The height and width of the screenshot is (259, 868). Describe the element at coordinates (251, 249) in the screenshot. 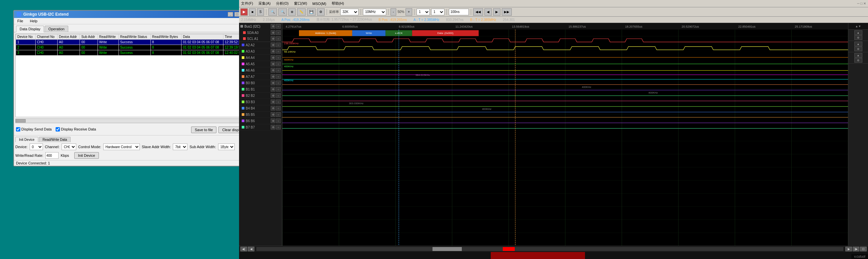

I see `nav-prev-btn: ◀` at that location.